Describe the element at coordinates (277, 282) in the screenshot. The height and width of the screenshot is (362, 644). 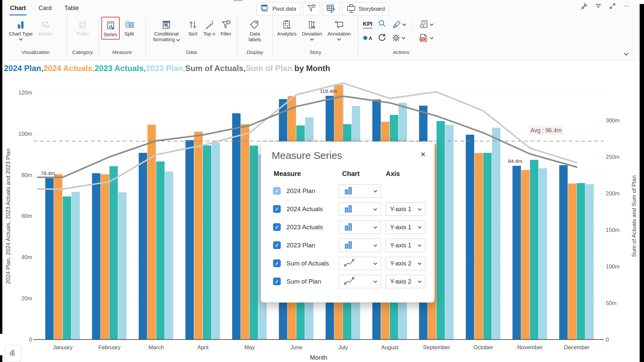
I see `checkbox-sum-of-plan` at that location.